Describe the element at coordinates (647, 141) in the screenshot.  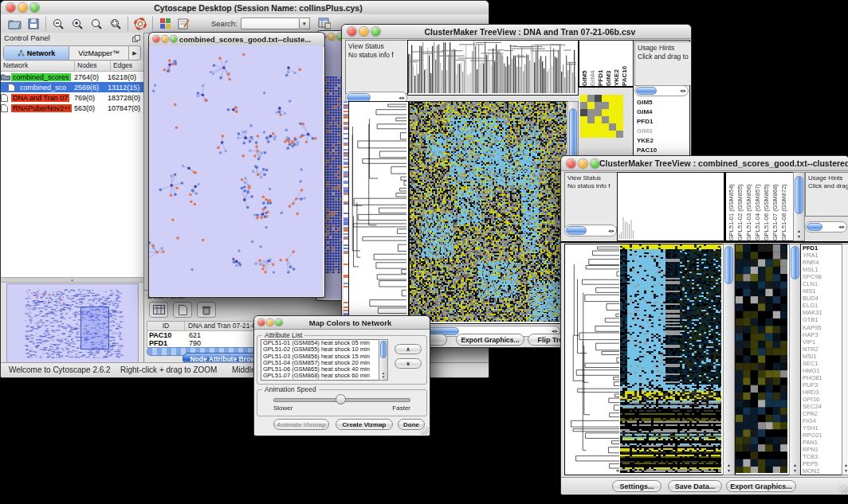
I see `tv1-row-label: YKE2` at that location.